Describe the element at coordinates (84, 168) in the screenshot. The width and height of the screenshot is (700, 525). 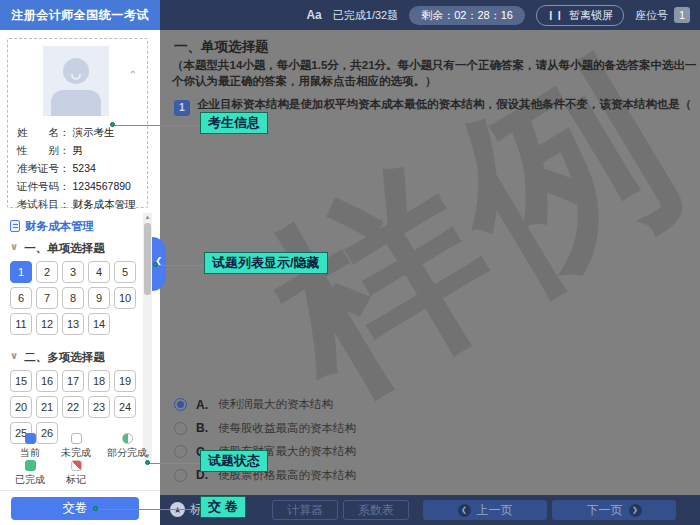
I see `field-value: 5234` at that location.